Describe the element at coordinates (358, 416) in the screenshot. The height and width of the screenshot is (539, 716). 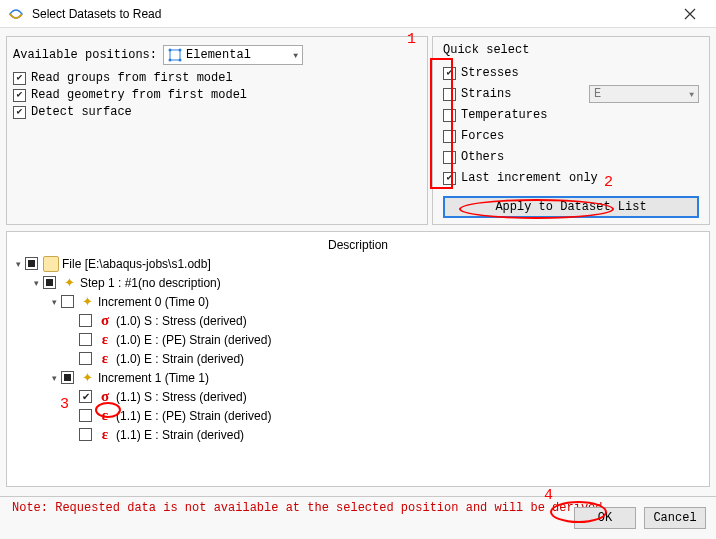
I see `tree-row: ε(1.1) E : (PE) Strain (derived)` at that location.